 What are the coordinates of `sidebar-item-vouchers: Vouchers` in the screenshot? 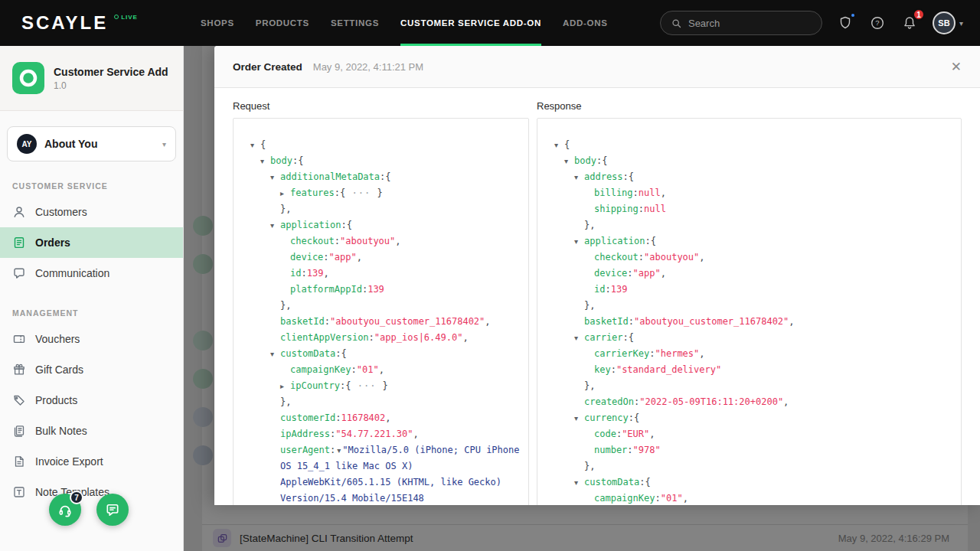 It's located at (92, 339).